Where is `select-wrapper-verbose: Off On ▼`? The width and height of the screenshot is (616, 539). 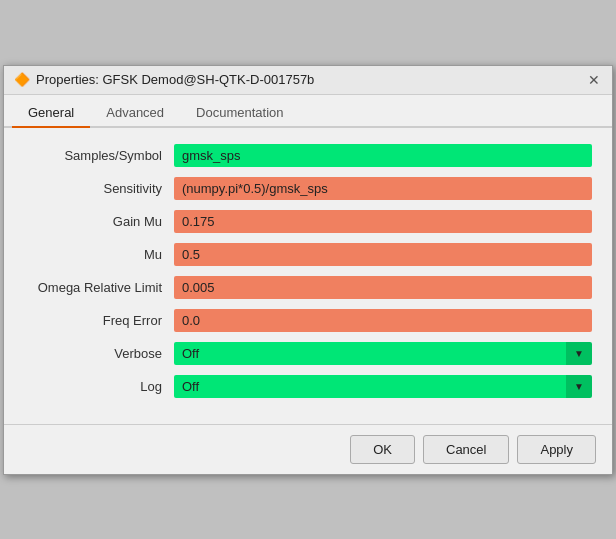 select-wrapper-verbose: Off On ▼ is located at coordinates (383, 354).